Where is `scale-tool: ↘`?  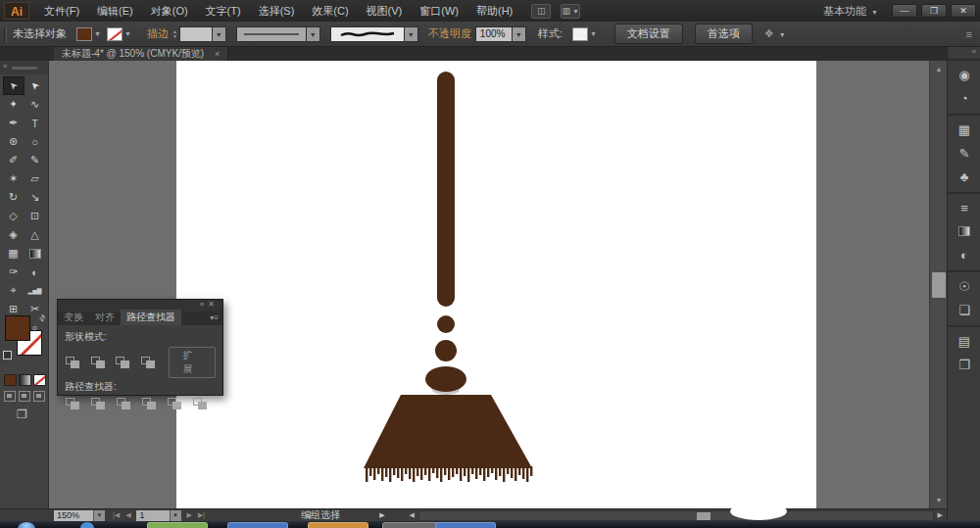 scale-tool: ↘ is located at coordinates (35, 198).